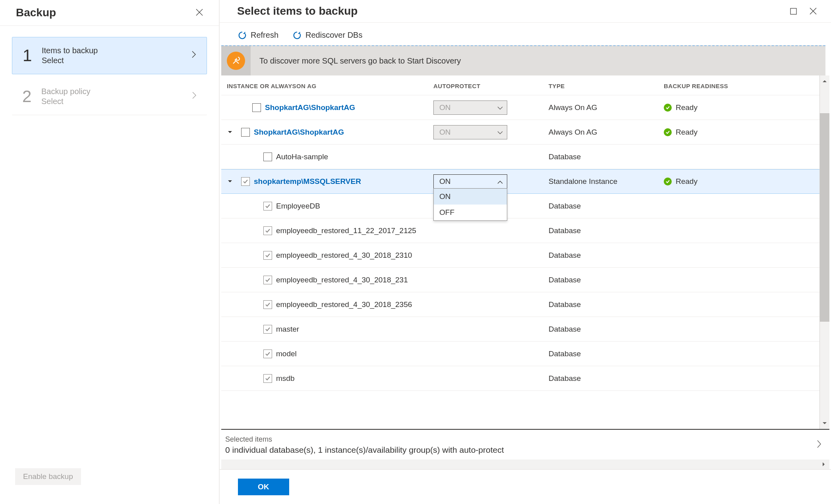 The height and width of the screenshot is (504, 831). What do you see at coordinates (520, 280) in the screenshot?
I see `table-row: employeedb_restored_4_30_2018_231Databas…` at bounding box center [520, 280].